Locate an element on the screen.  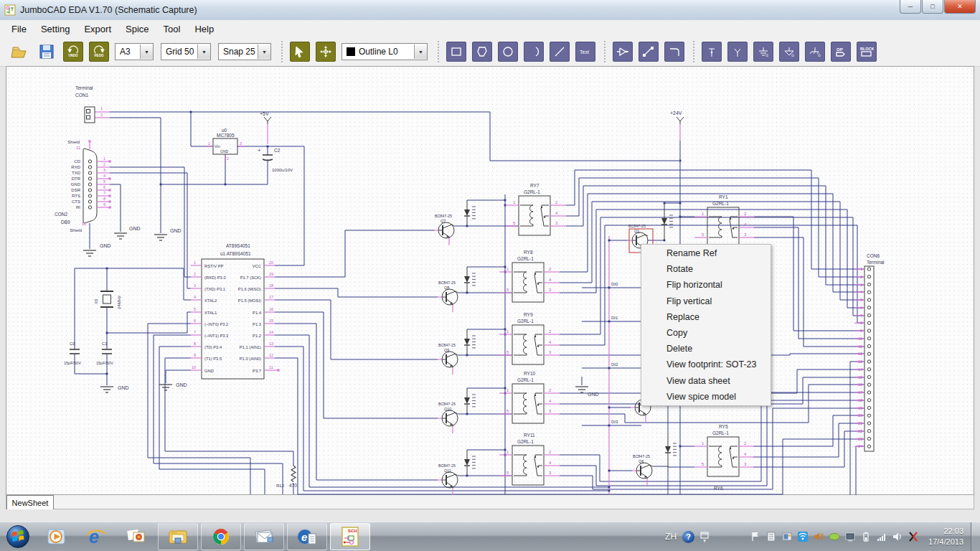
component-tool is located at coordinates (623, 52).